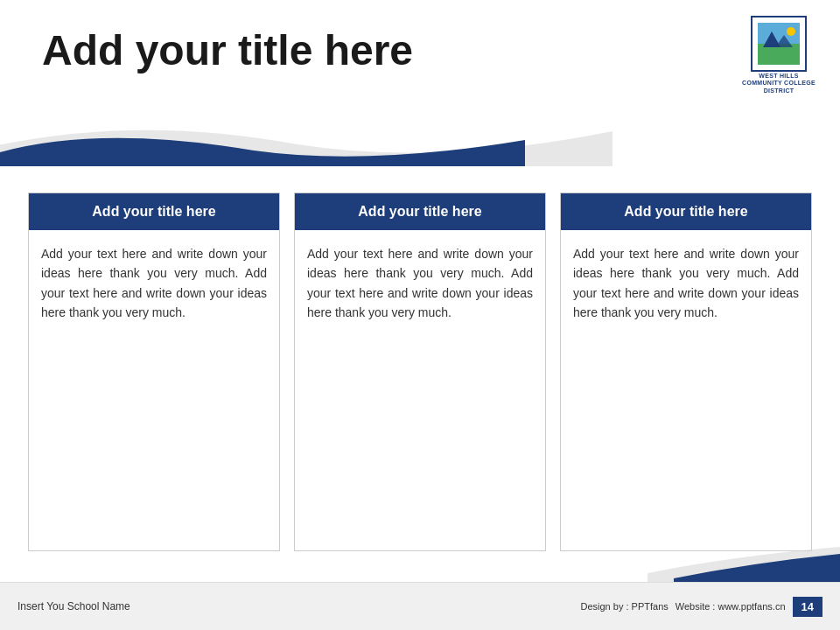 The width and height of the screenshot is (840, 630). I want to click on footer-design-by: Design by : PPTfans, so click(625, 606).